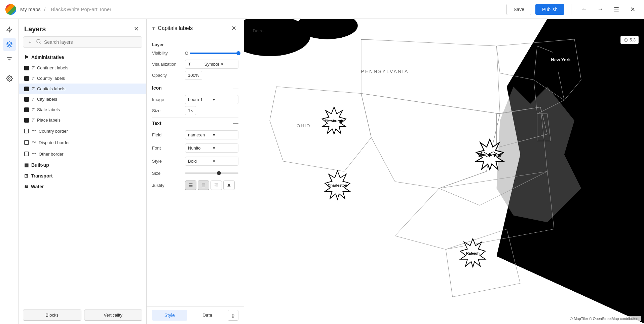 The height and width of the screenshot is (324, 644). I want to click on layers-icon-btn, so click(9, 44).